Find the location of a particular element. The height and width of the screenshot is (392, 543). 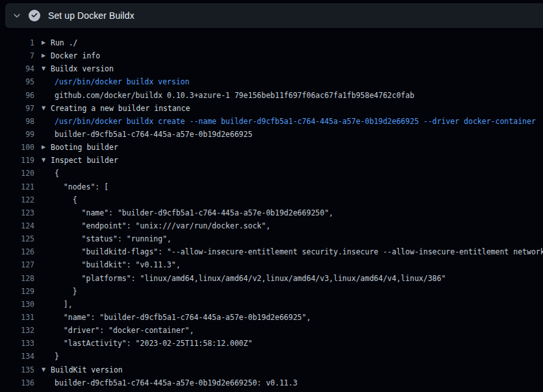

log-line-row: 128 "platforms": "linux/amd64,linux/amd6… is located at coordinates (272, 278).